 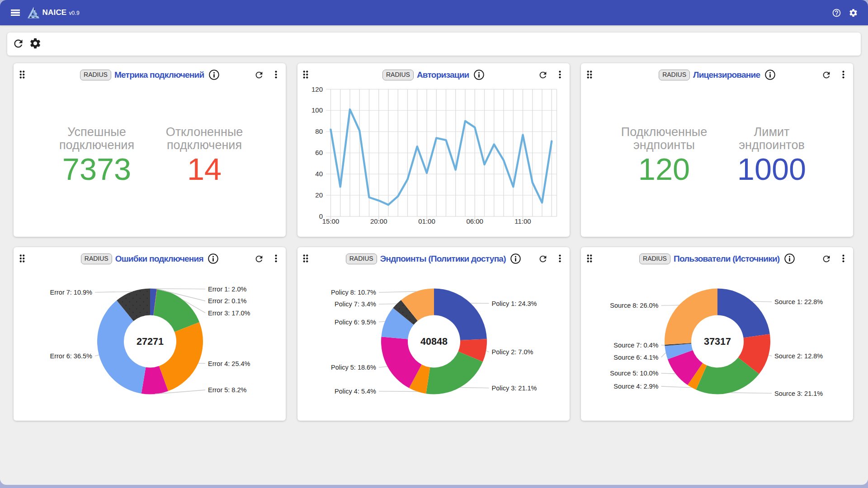 What do you see at coordinates (717, 342) in the screenshot?
I see `svg-text: 37317` at bounding box center [717, 342].